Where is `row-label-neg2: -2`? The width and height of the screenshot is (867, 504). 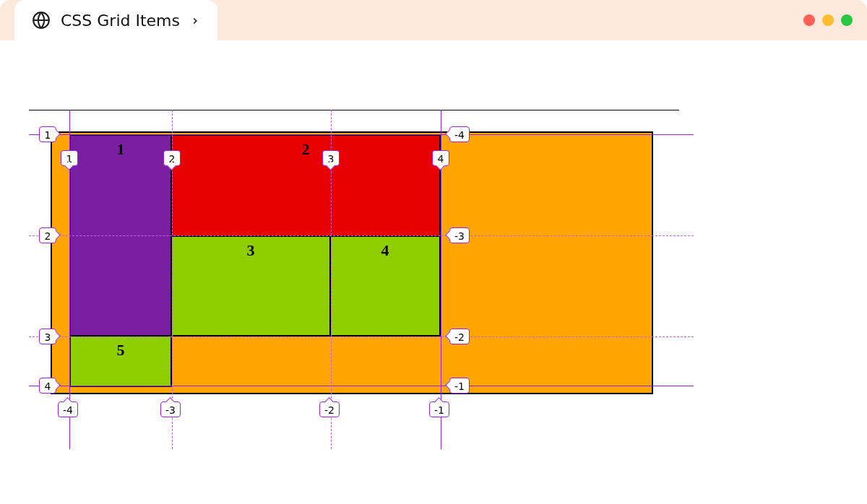 row-label-neg2: -2 is located at coordinates (460, 336).